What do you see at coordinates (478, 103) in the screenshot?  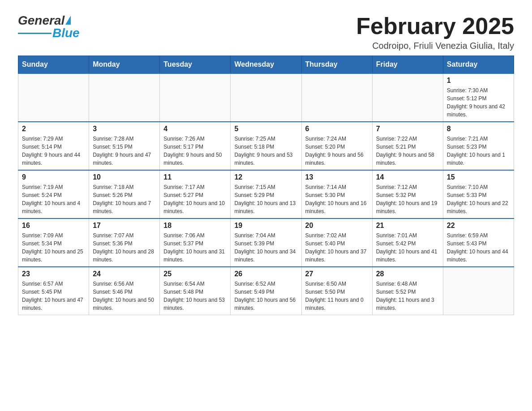 I see `day-info: Sunrise: 7:30 AMSunset: 5:12 PMDaylight:…` at bounding box center [478, 103].